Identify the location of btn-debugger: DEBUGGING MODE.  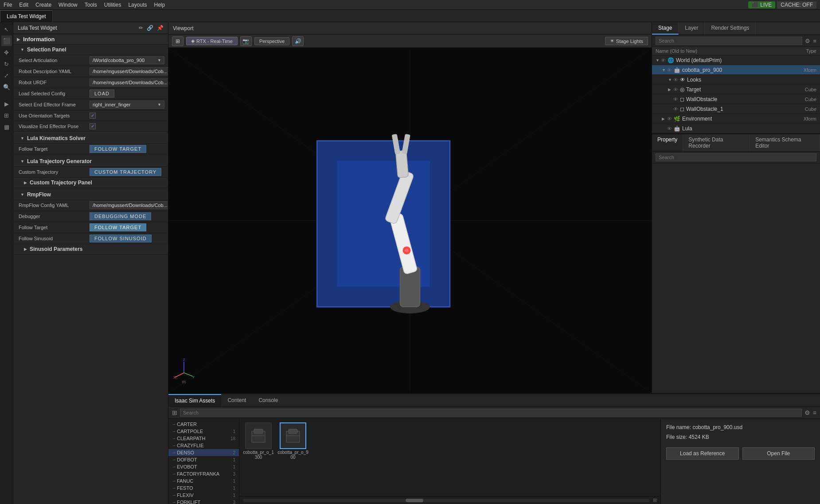
(121, 216).